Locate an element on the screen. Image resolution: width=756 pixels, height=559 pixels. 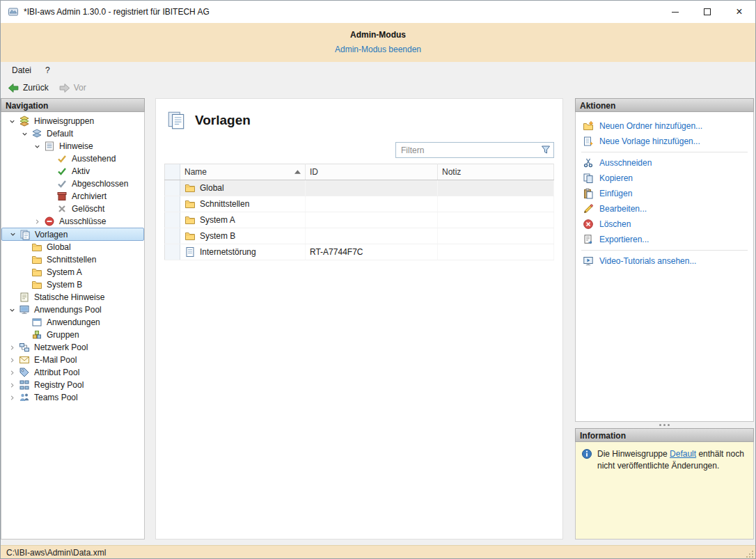
action-l-schen: Löschen is located at coordinates (664, 224).